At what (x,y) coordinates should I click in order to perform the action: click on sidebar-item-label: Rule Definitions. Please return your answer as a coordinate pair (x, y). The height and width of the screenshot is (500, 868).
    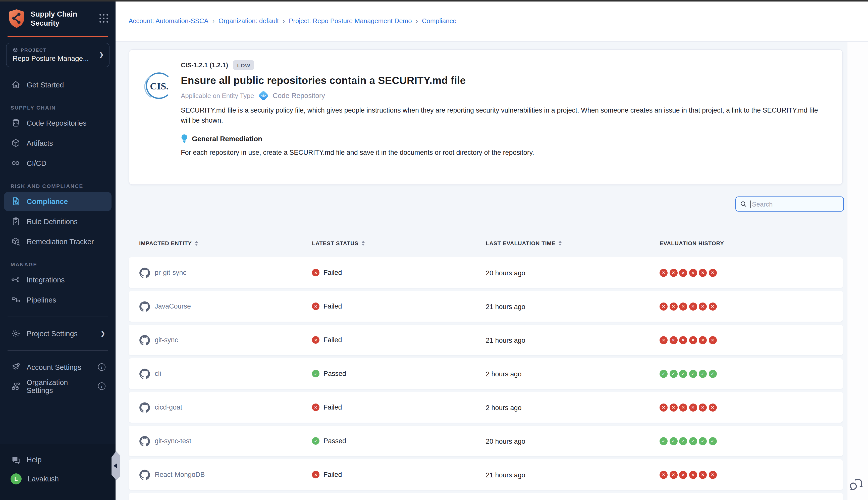
    Looking at the image, I should click on (52, 221).